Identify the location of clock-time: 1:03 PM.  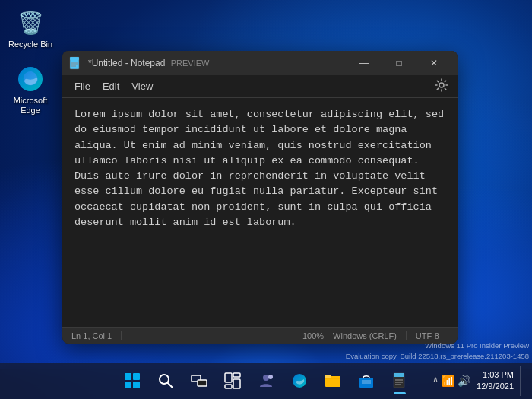
(499, 375).